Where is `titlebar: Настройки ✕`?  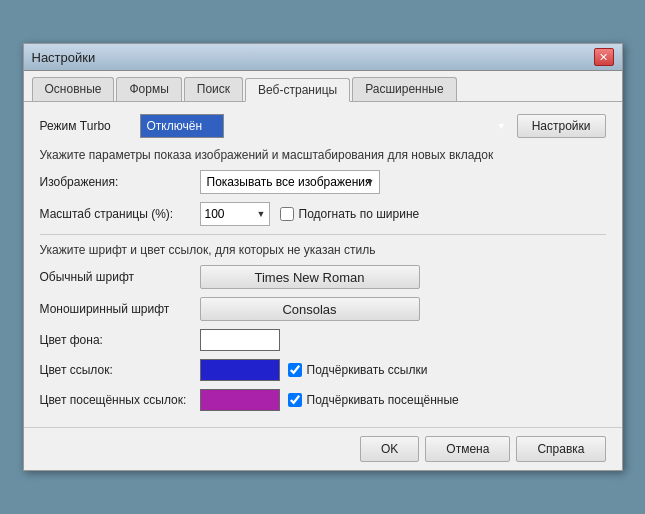
titlebar: Настройки ✕ is located at coordinates (323, 58).